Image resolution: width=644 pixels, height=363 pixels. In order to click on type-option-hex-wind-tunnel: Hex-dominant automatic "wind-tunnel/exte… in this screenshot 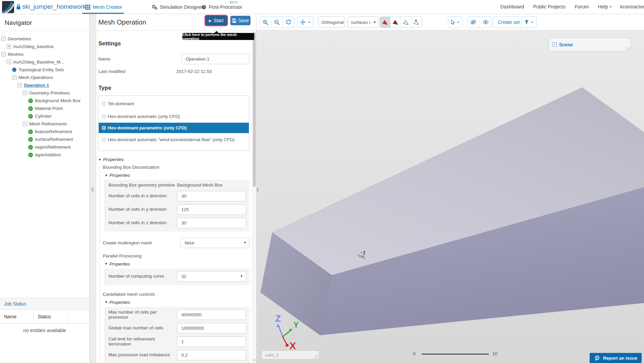, I will do `click(174, 139)`.